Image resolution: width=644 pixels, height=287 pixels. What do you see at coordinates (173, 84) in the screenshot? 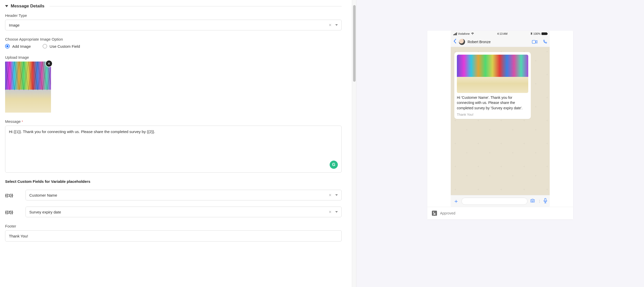
I see `upload-image-group: Upload Image ✕` at bounding box center [173, 84].